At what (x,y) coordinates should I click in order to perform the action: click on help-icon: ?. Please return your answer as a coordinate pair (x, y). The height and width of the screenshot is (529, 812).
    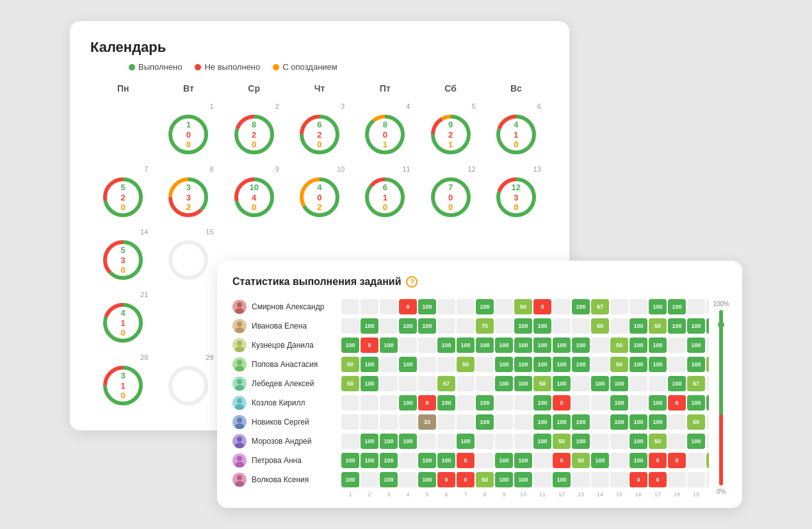
    Looking at the image, I should click on (412, 282).